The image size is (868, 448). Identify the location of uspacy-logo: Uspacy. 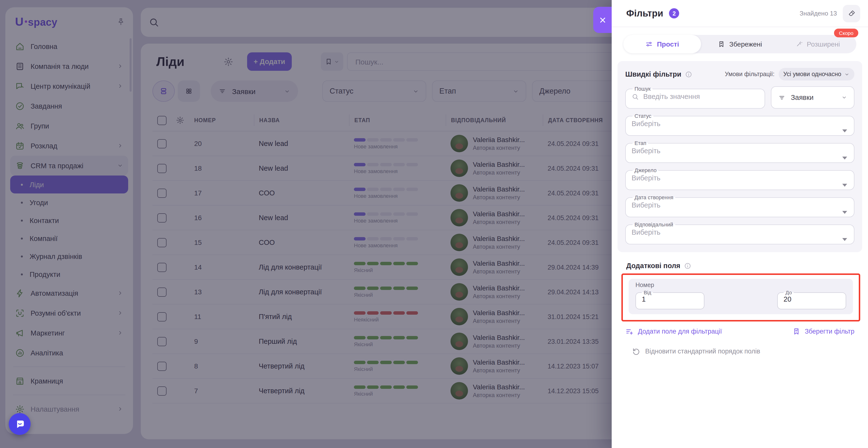
(36, 22).